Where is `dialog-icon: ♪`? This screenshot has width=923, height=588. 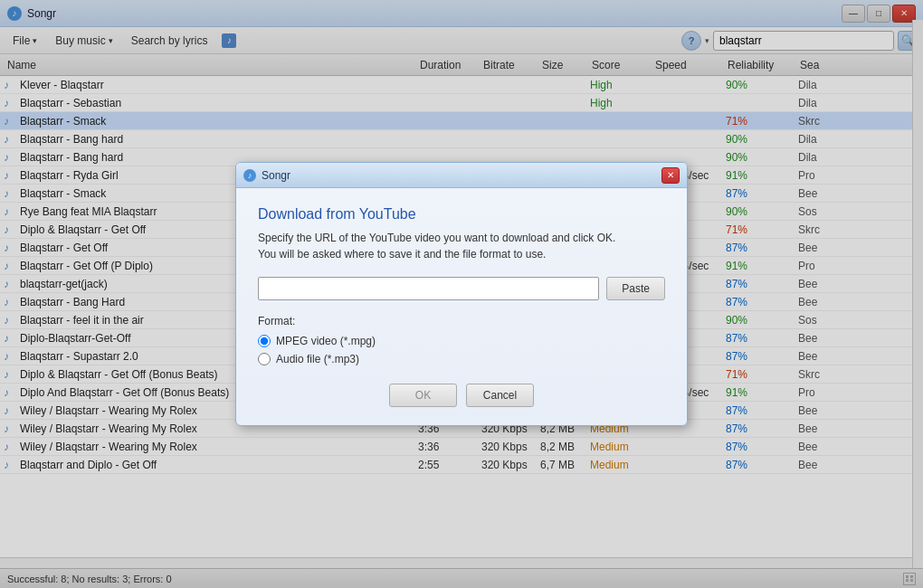
dialog-icon: ♪ is located at coordinates (250, 175).